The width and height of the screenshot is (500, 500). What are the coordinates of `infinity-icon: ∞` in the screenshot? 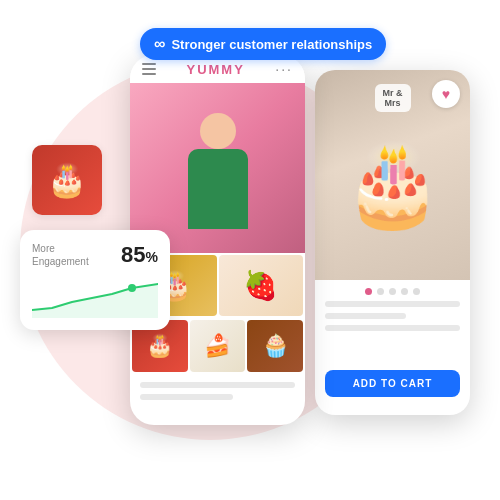 It's located at (158, 44).